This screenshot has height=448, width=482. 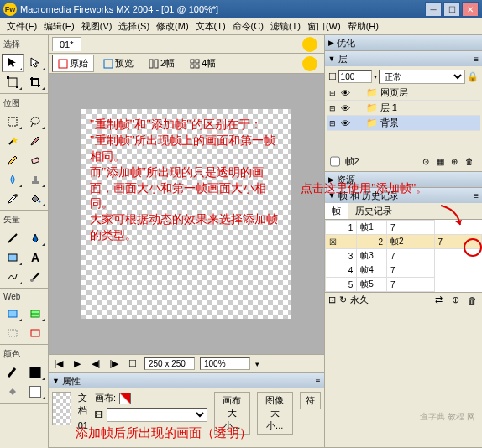 What do you see at coordinates (363, 27) in the screenshot?
I see `menu-help: 帮助(H)` at bounding box center [363, 27].